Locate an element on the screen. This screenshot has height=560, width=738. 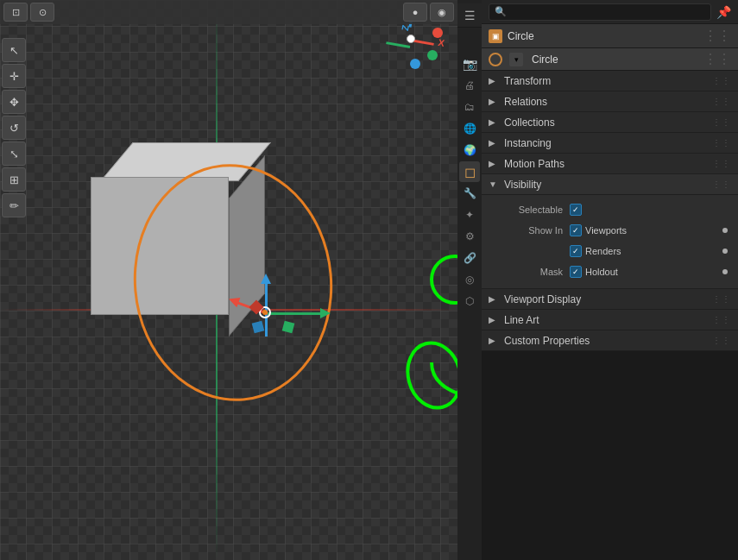
viewport-overlay-button: ⊙ is located at coordinates (42, 12).